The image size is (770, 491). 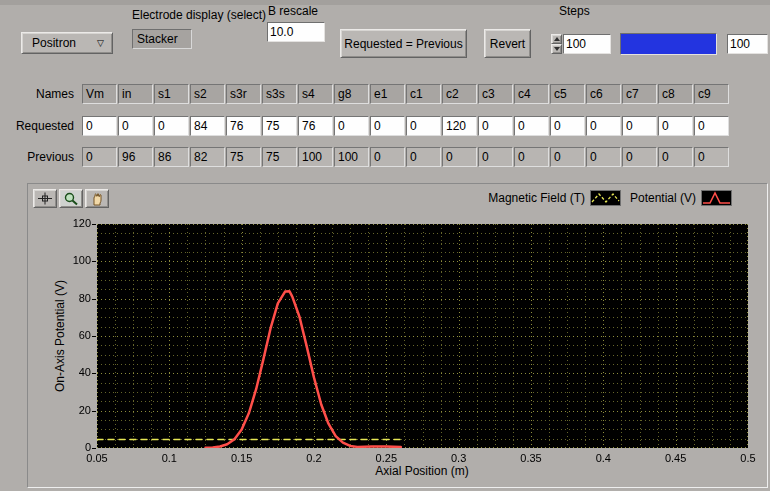 What do you see at coordinates (536, 198) in the screenshot?
I see `legend-label-magnetic-field: Magnetic Field (T)` at bounding box center [536, 198].